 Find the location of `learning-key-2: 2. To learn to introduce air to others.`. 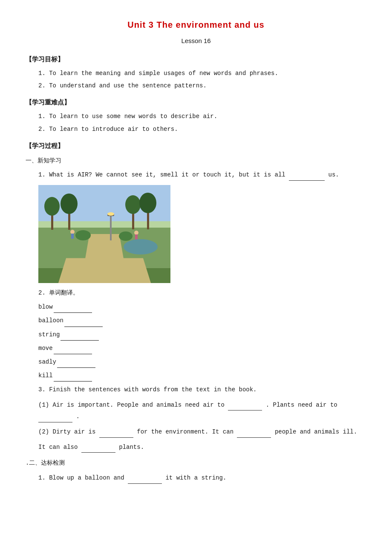

learning-key-2: 2. To learn to introduce air to others. is located at coordinates (202, 130).